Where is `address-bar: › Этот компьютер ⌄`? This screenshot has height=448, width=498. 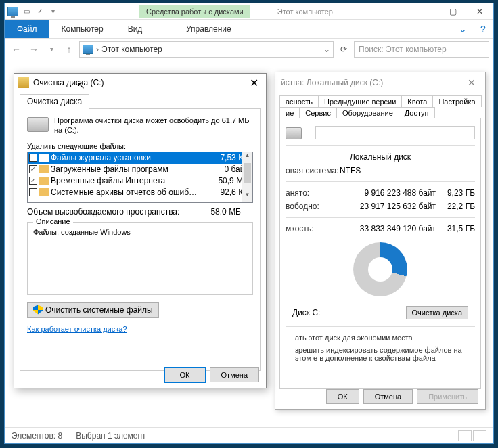 address-bar: › Этот компьютер ⌄ is located at coordinates (206, 49).